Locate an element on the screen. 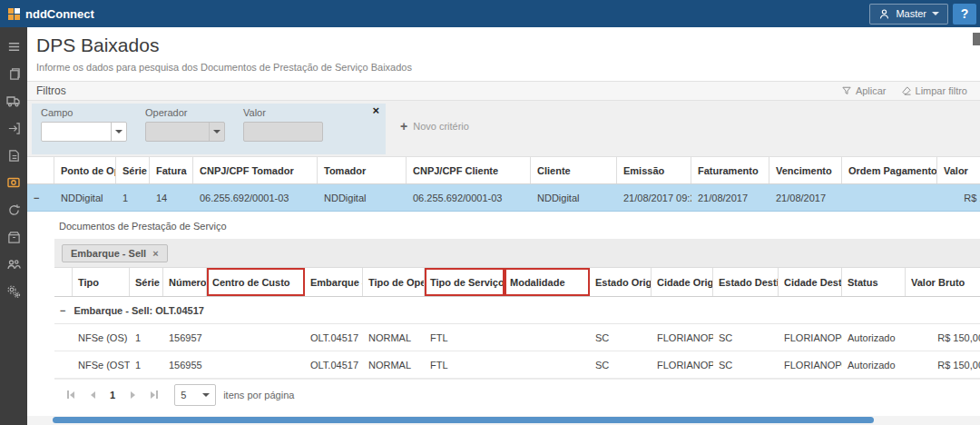  apply-filter-button: Aplicar is located at coordinates (864, 91).